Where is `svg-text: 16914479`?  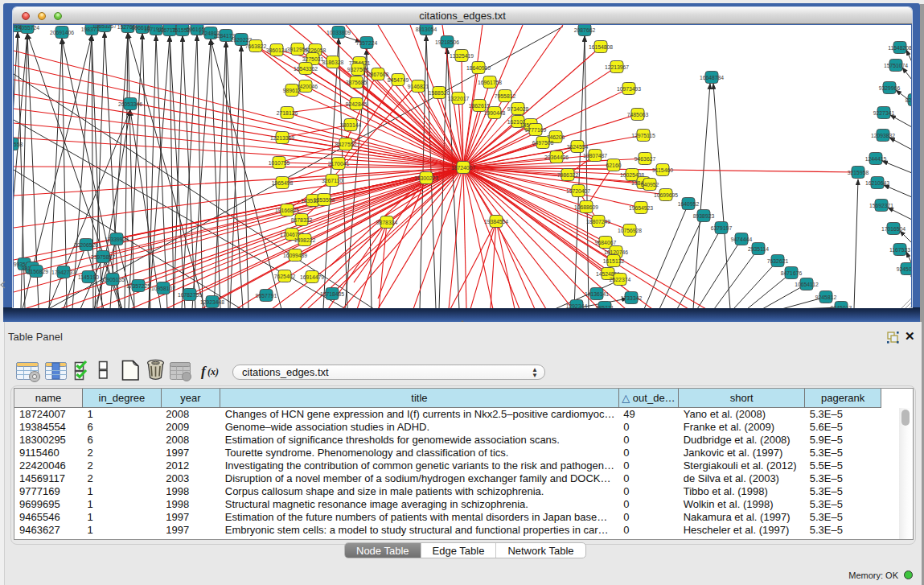 svg-text: 16914479 is located at coordinates (312, 277).